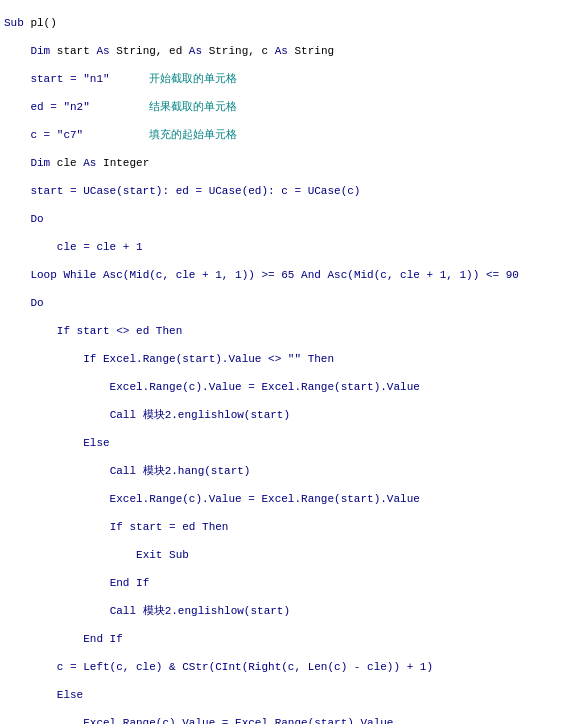  What do you see at coordinates (282, 51) in the screenshot?
I see `code-line: Dim start As String, ed As String, c As …` at bounding box center [282, 51].